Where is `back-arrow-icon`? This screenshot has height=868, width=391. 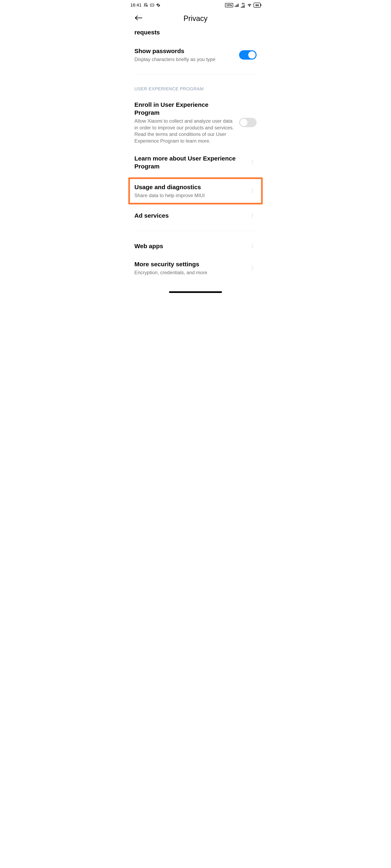
back-arrow-icon is located at coordinates (138, 19).